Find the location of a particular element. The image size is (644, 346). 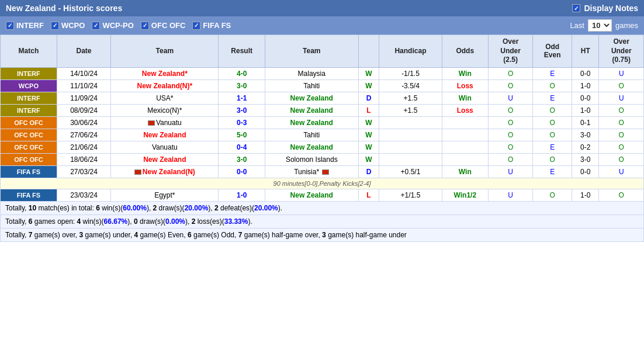

team1-cell: New Zealand(N) is located at coordinates (165, 172).